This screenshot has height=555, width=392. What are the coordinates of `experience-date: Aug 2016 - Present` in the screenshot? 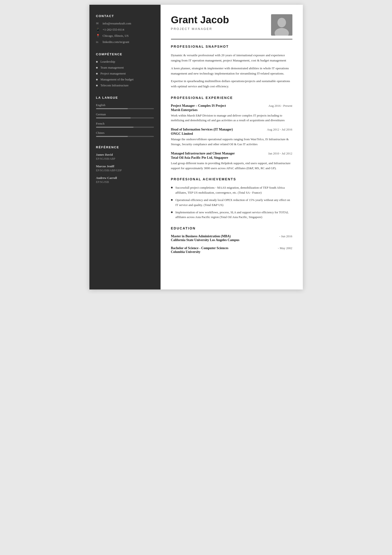 It's located at (280, 106).